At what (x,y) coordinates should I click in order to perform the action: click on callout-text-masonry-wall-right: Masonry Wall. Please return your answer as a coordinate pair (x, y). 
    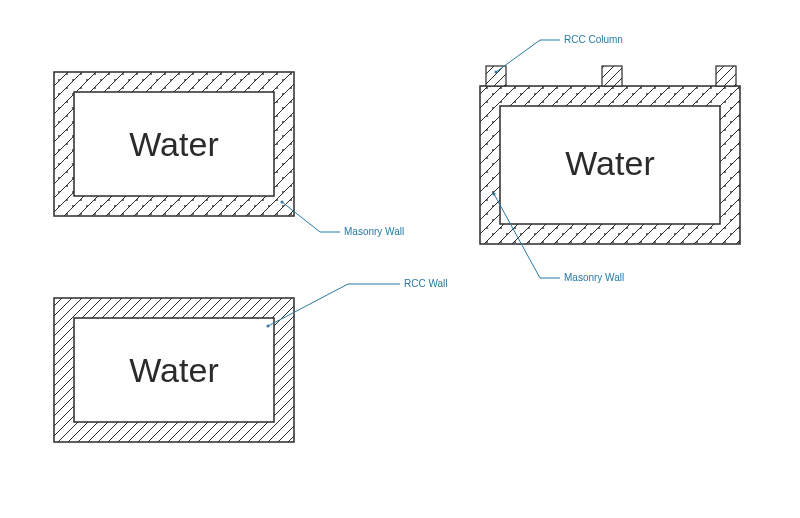
    Looking at the image, I should click on (594, 278).